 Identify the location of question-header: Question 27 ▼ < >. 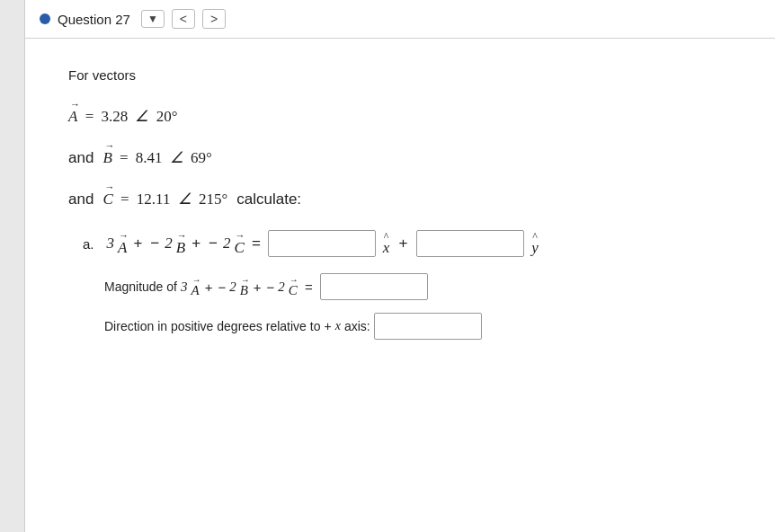
(400, 20).